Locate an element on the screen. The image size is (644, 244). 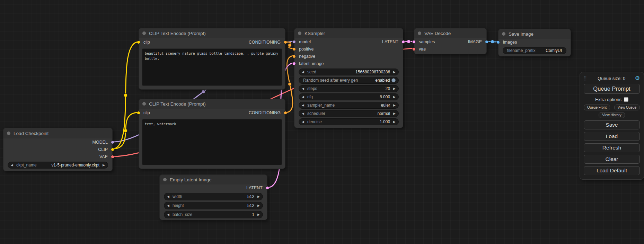
node-title: Save Image is located at coordinates (521, 34).